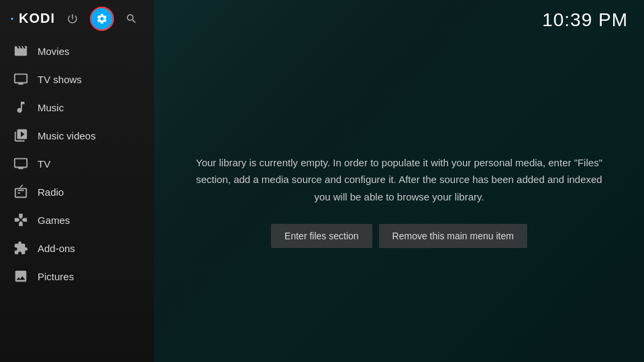 Image resolution: width=644 pixels, height=362 pixels. I want to click on movies-icon, so click(21, 51).